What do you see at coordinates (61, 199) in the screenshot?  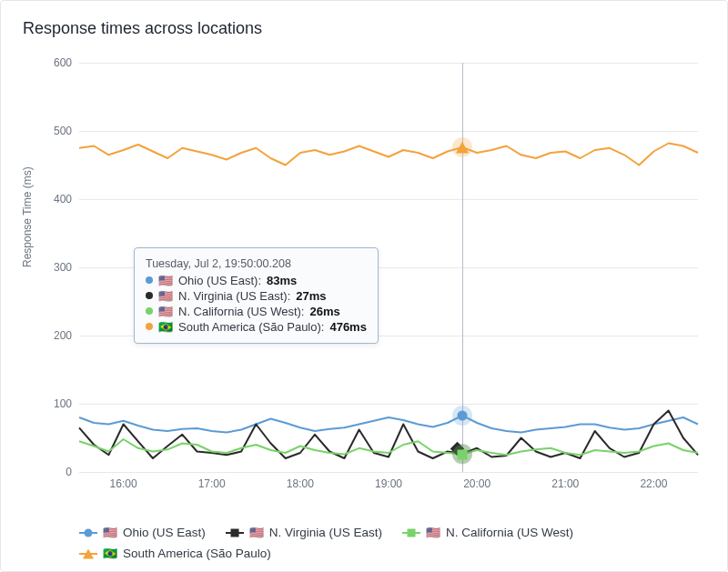 I see `y-tick-label: 400` at bounding box center [61, 199].